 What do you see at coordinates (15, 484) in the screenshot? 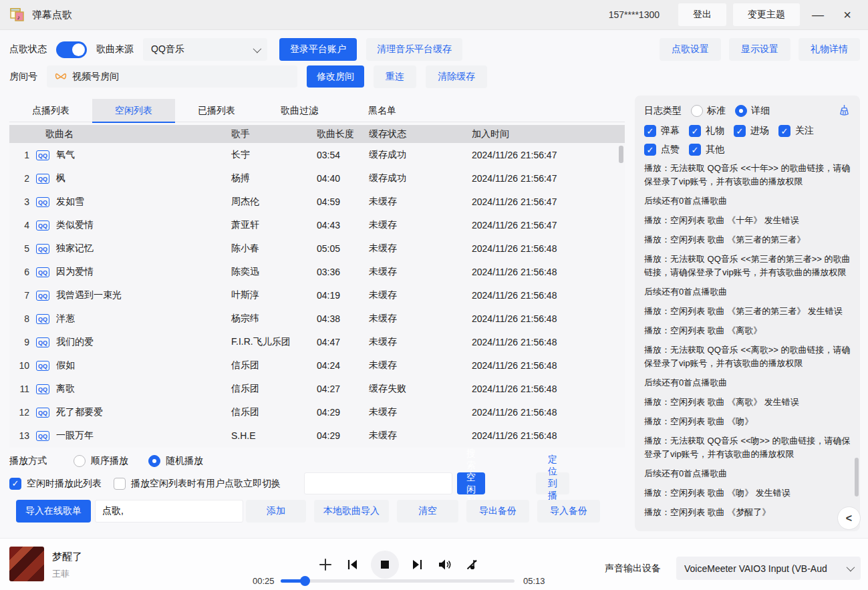
I see `idle-play-checkbox: ✓` at bounding box center [15, 484].